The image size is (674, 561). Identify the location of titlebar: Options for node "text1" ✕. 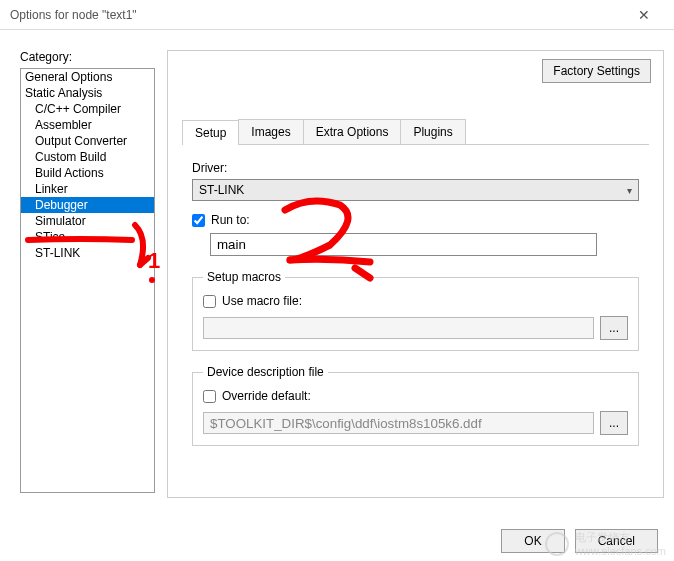
(337, 15).